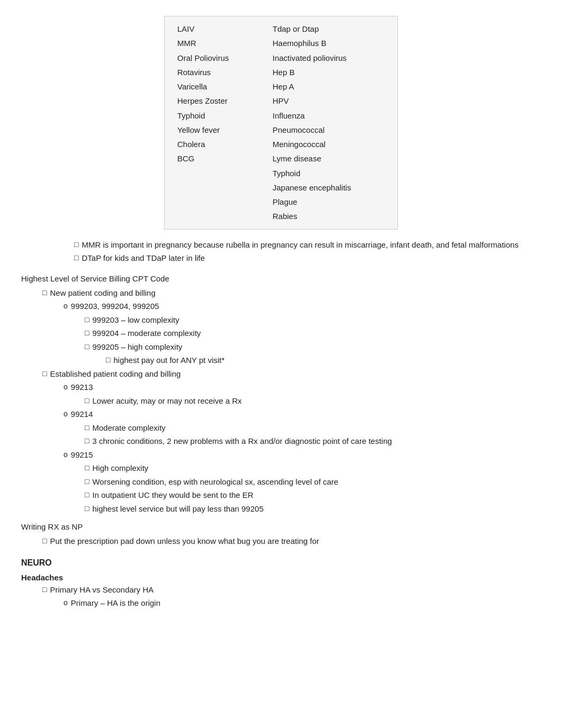 This screenshot has height=728, width=562. What do you see at coordinates (313, 321) in the screenshot?
I see `code-999203-item: □ 999203 – low complexity` at bounding box center [313, 321].